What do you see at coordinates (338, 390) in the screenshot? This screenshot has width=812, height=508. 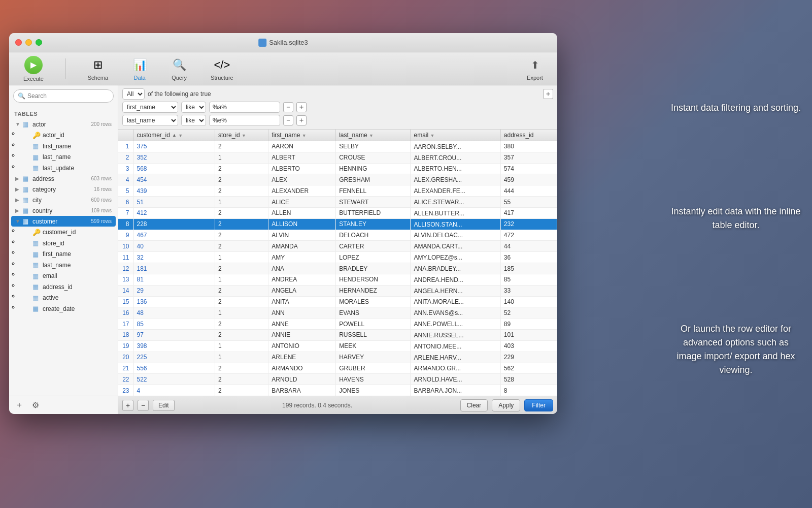 I see `table-row: 23 4 2 BARBARA JONES BARBARA.JON... 8` at bounding box center [338, 390].